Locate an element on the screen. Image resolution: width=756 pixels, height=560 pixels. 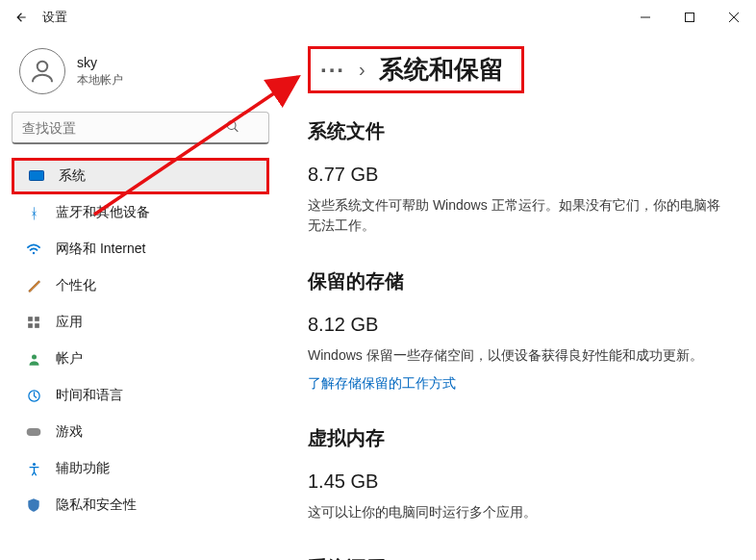
close-icon is located at coordinates (734, 17).